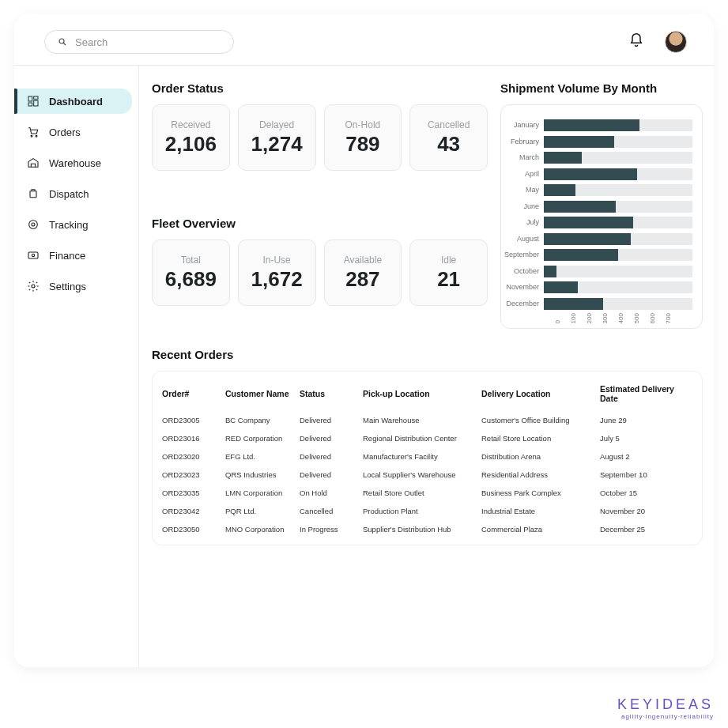 Image resolution: width=728 pixels, height=728 pixels. I want to click on card-value: 1,274, so click(277, 144).